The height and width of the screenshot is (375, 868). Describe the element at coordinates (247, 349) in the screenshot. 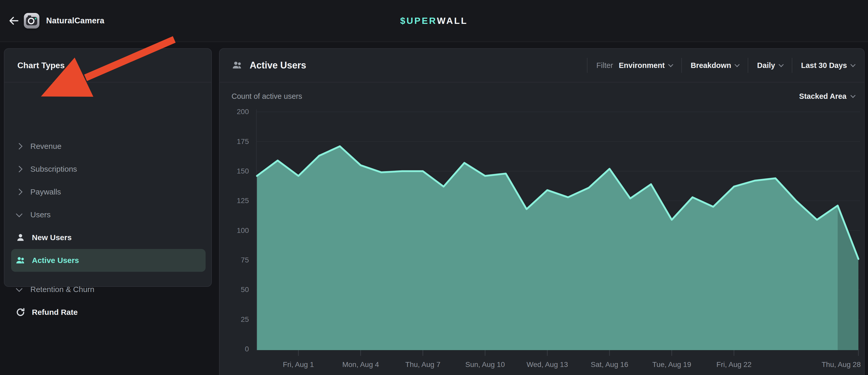

I see `svg-text: 0` at that location.